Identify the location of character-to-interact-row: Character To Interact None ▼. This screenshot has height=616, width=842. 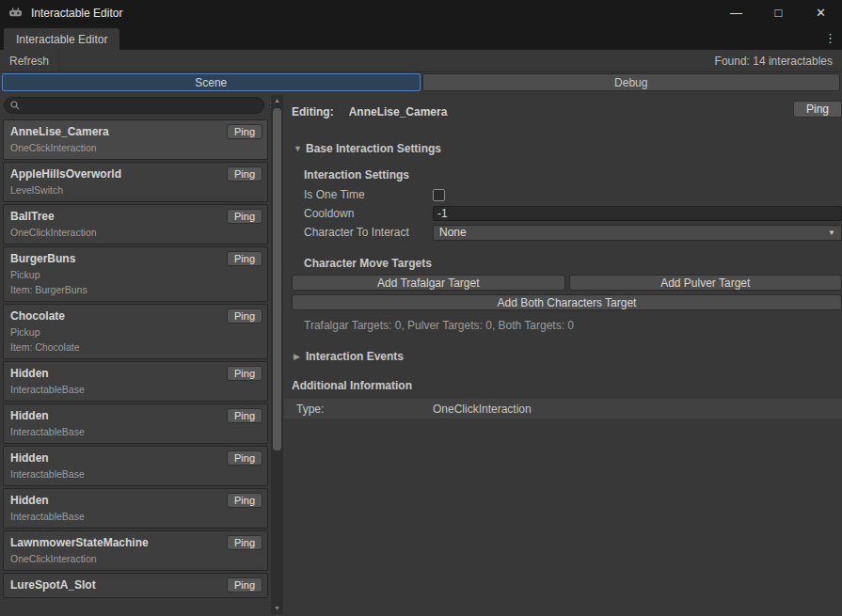
(573, 232).